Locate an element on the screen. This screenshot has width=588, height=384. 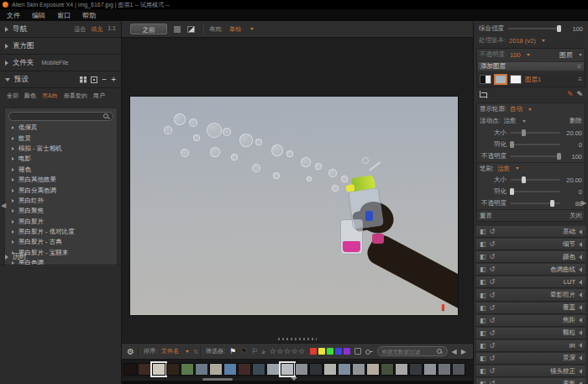
histogram-header: 直方图 is located at coordinates (60, 46).